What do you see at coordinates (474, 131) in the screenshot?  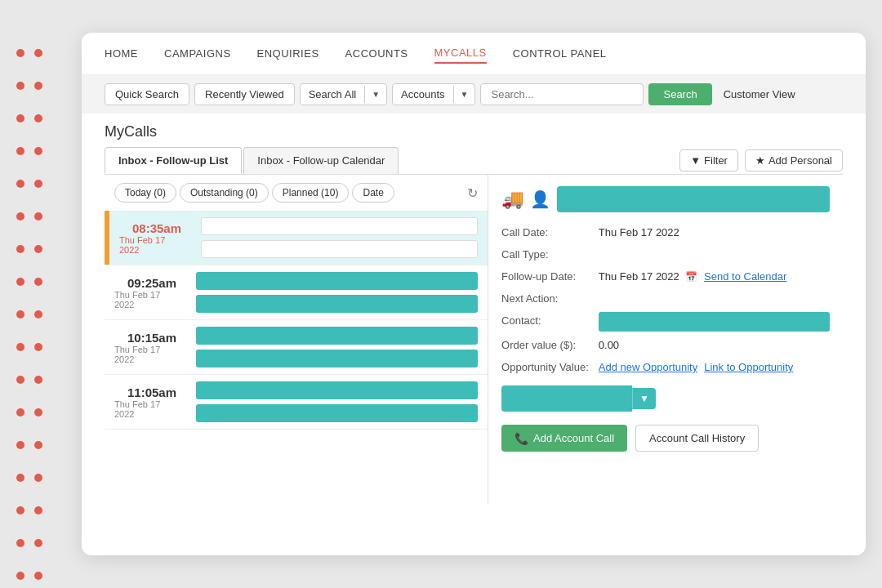 I see `page-title-bar: MyCalls` at bounding box center [474, 131].